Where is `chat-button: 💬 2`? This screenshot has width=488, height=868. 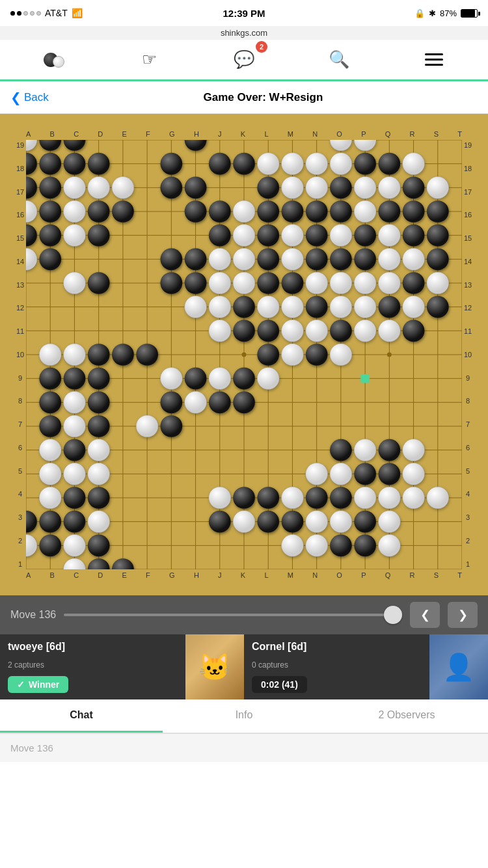 chat-button: 💬 2 is located at coordinates (244, 60).